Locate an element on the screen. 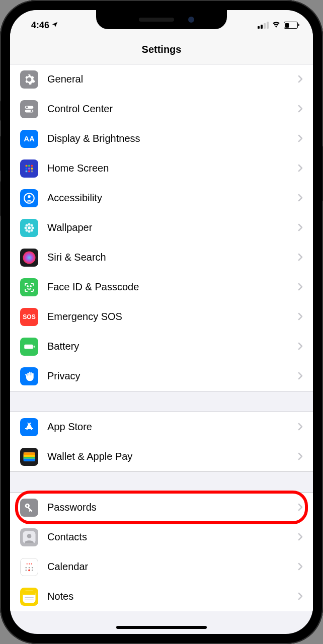 This screenshot has width=323, height=644. battery-icon is located at coordinates (291, 25).